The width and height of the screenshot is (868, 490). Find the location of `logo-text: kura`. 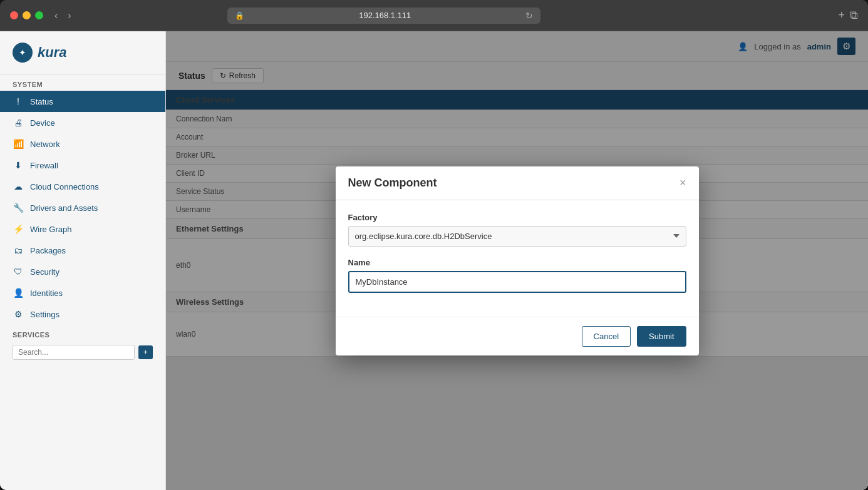

logo-text: kura is located at coordinates (52, 53).